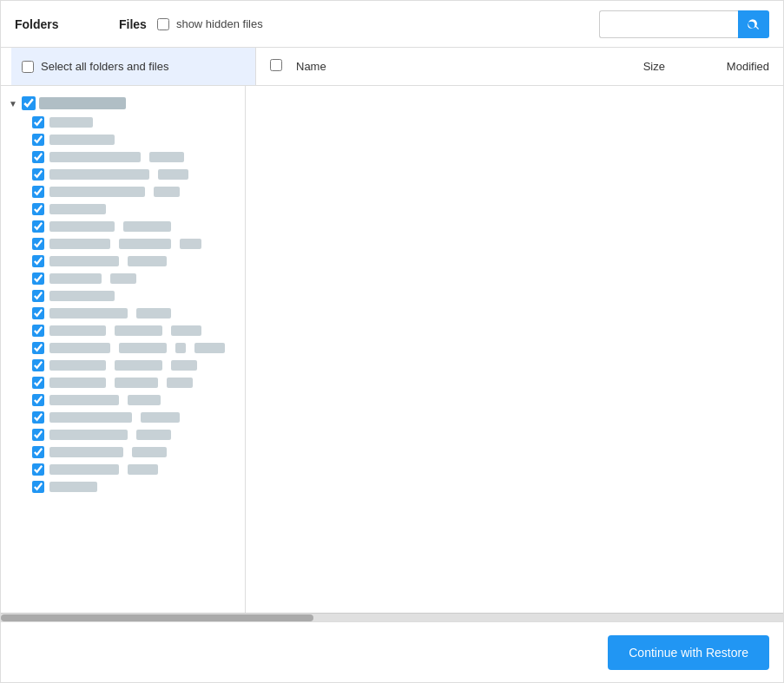 The image size is (784, 683). I want to click on col-size-header: Size, so click(630, 66).